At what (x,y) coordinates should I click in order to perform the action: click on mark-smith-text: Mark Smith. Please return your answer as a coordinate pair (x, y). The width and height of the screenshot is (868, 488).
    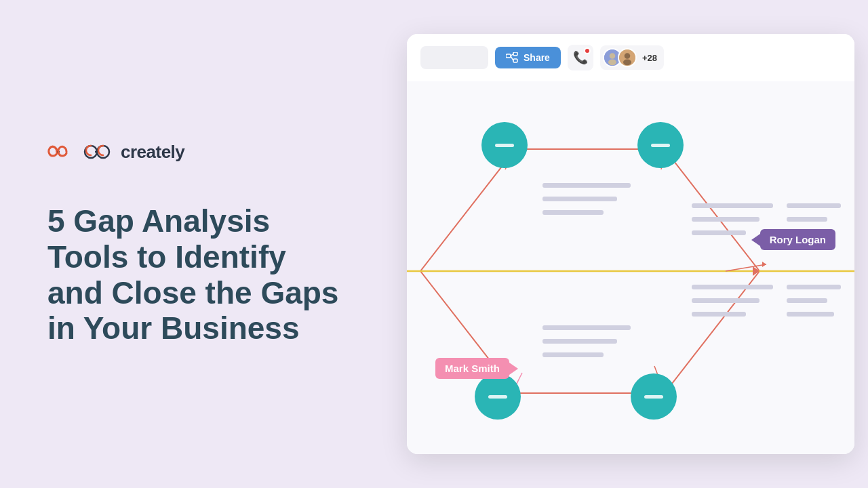
    Looking at the image, I should click on (472, 369).